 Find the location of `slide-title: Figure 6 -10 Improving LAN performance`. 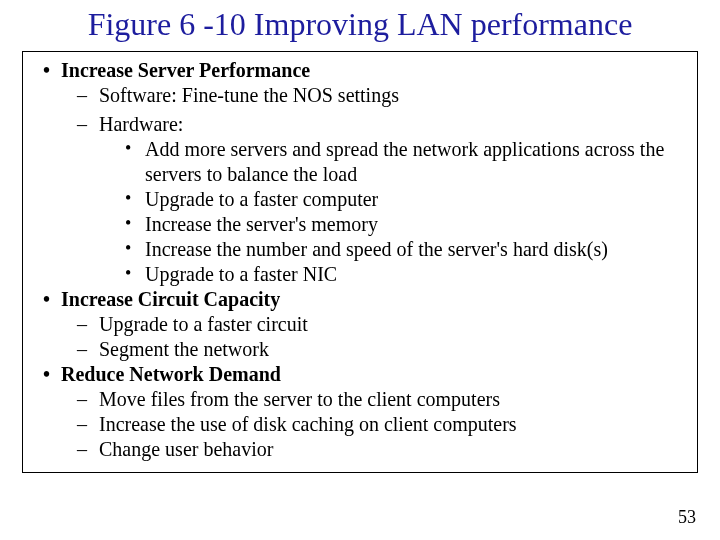

slide-title: Figure 6 -10 Improving LAN performance is located at coordinates (360, 24).